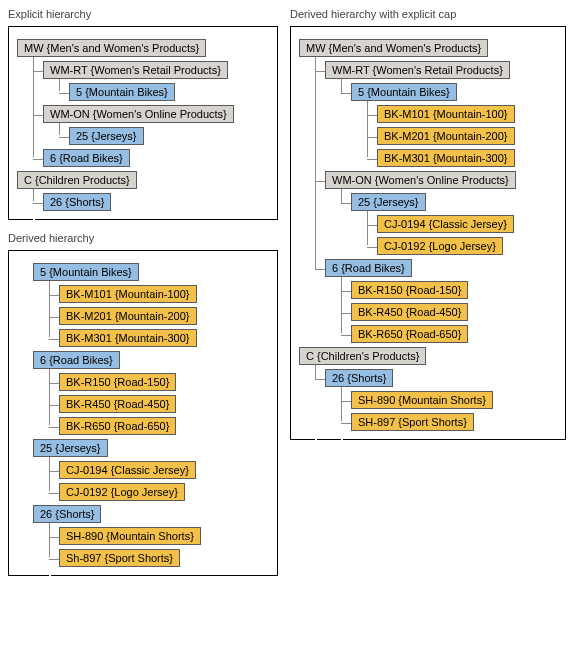 The height and width of the screenshot is (671, 577). I want to click on node-sh897: Sh-897 {Sport Shorts}, so click(120, 558).